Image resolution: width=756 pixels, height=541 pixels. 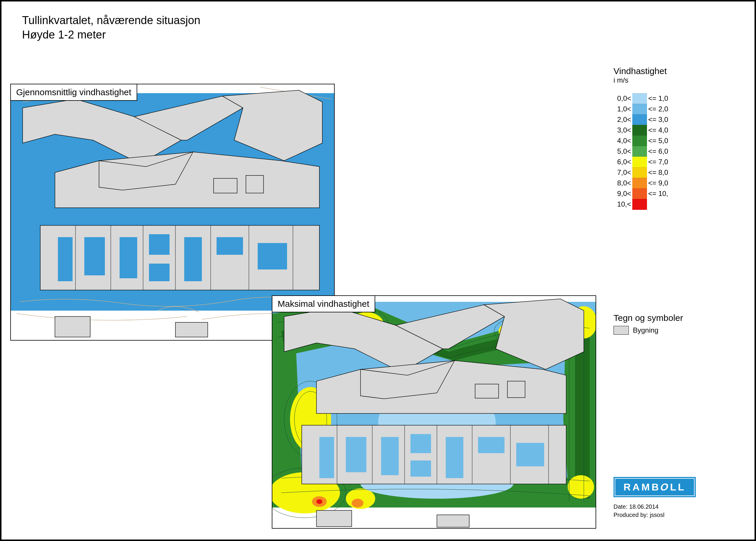 What do you see at coordinates (622, 120) in the screenshot?
I see `legend-low: 2,0<` at bounding box center [622, 120].